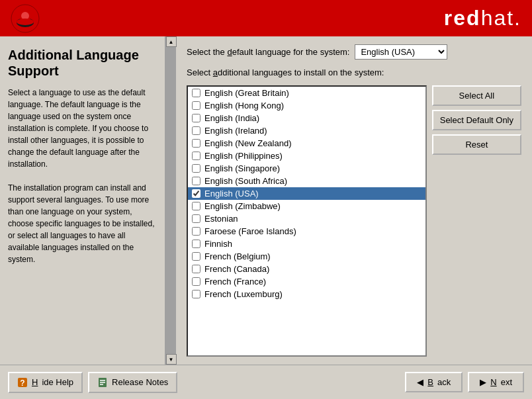 This screenshot has height=399, width=532. I want to click on brand-hat: hat., so click(502, 18).